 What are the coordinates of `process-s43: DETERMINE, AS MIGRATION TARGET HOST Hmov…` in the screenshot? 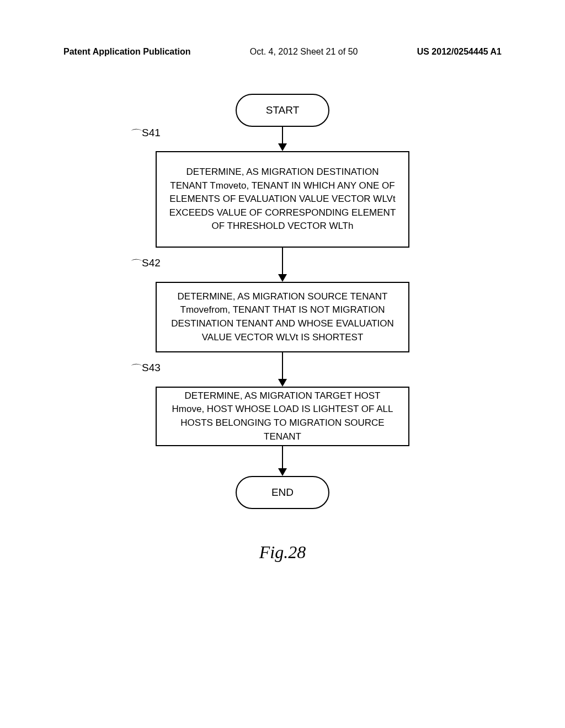 It's located at (282, 416).